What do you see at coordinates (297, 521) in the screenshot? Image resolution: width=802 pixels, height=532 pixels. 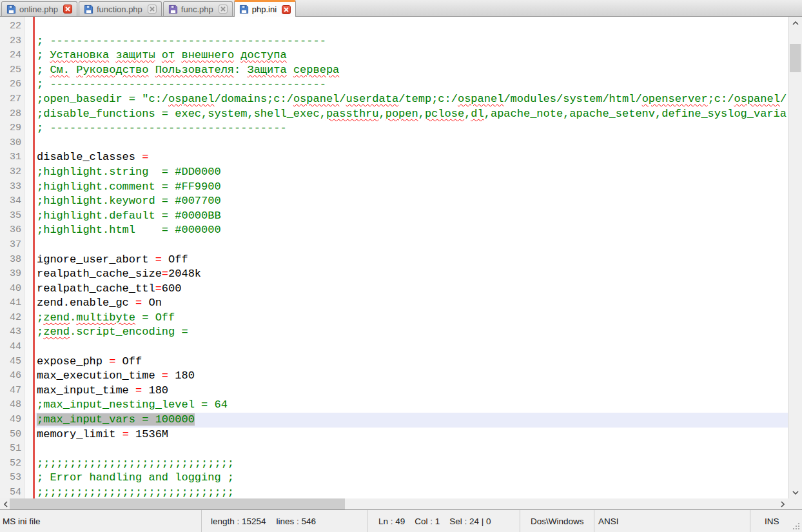 I see `lines-label: lines : 546` at bounding box center [297, 521].